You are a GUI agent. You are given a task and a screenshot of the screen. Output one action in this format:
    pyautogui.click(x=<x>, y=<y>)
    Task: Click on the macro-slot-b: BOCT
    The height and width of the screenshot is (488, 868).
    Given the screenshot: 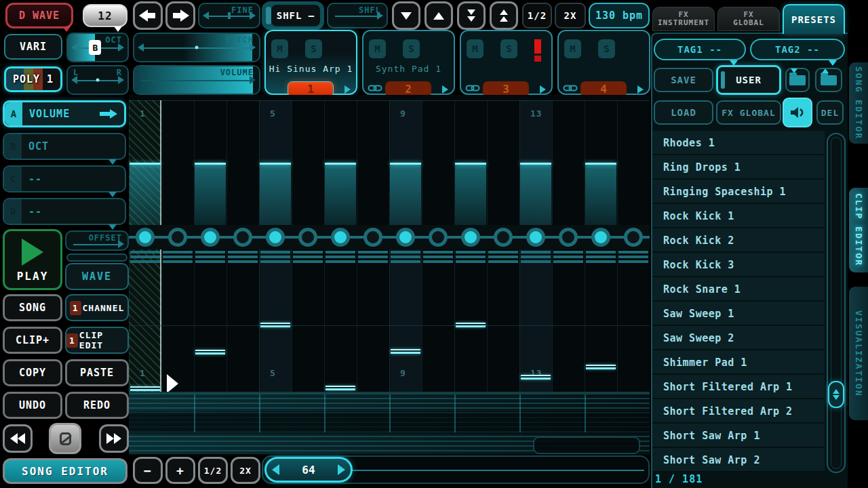 What is the action you would take?
    pyautogui.click(x=64, y=146)
    